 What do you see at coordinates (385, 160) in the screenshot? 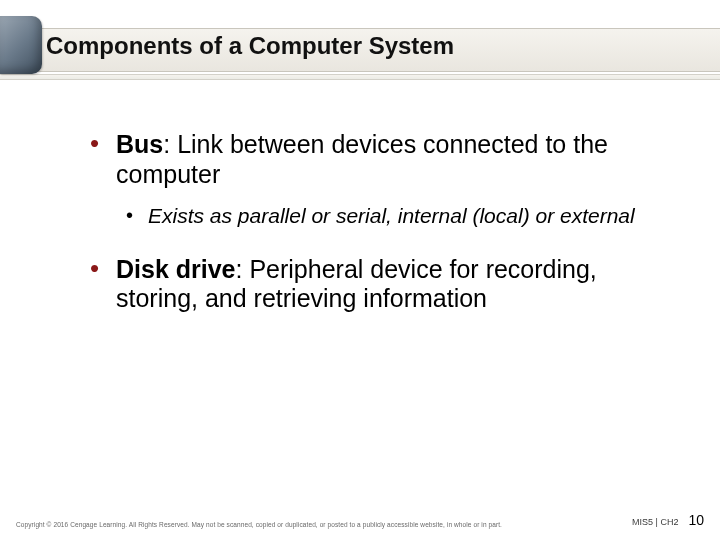
I see `bullet-level1: • Bus: Link between devices connected to…` at bounding box center [385, 160].